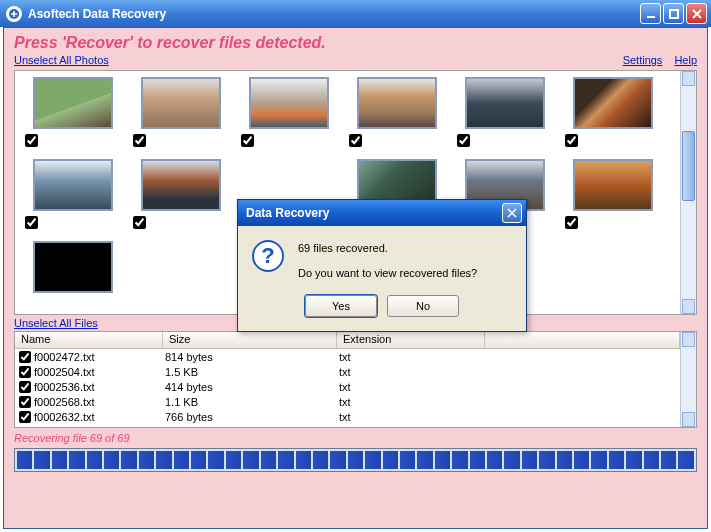 The width and height of the screenshot is (711, 532). I want to click on dialog-body: ? 69 files recovered. Do you want to vie…, so click(382, 258).